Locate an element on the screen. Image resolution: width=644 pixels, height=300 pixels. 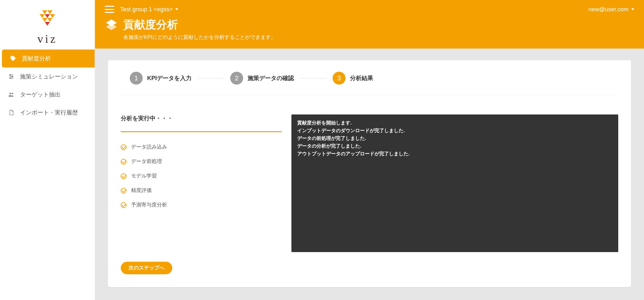
user-email: new@user.com is located at coordinates (609, 10).